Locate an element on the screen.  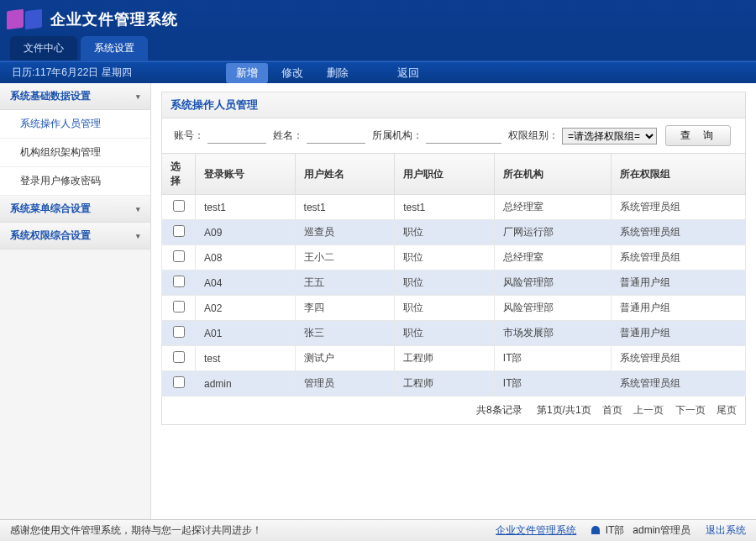
pager-next: 下一页 is located at coordinates (690, 410).